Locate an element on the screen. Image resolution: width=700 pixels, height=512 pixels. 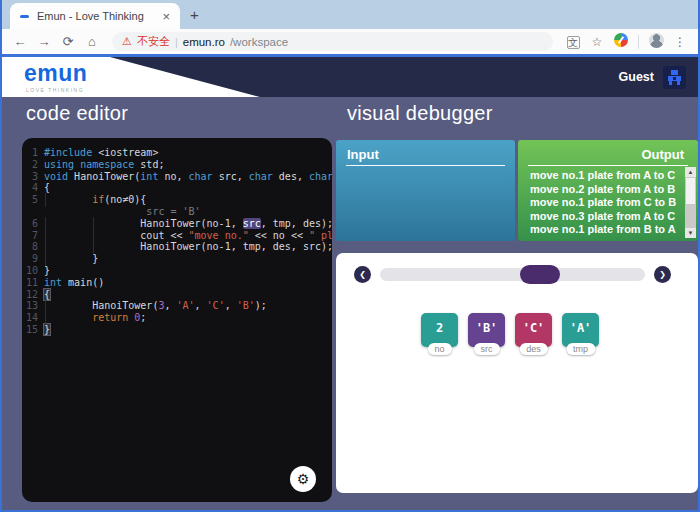
variable-card: 'A'tmp is located at coordinates (580, 330).